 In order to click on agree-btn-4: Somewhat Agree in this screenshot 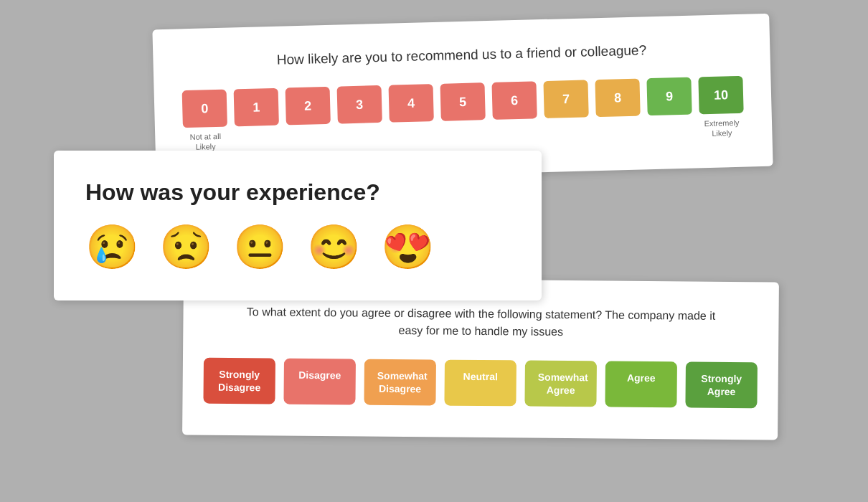, I will do `click(561, 384)`.